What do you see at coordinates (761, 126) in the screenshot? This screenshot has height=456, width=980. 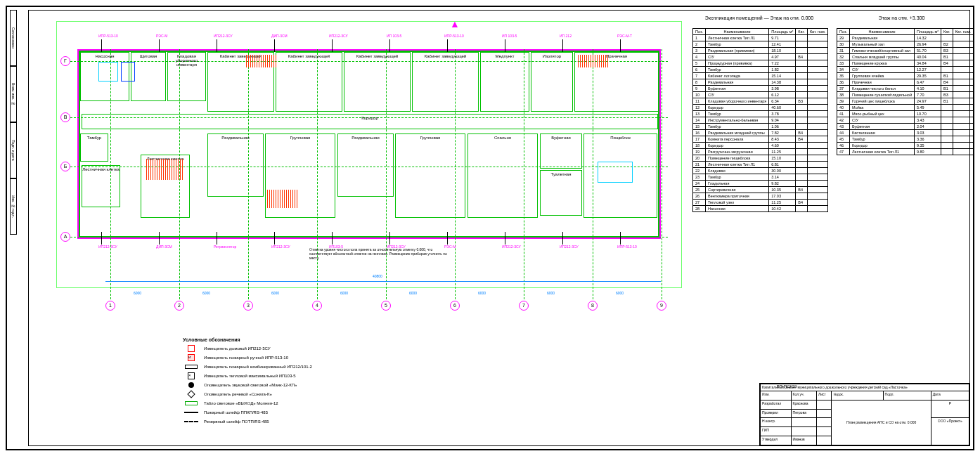 I see `table-row: 15Тамбур1.06` at bounding box center [761, 126].